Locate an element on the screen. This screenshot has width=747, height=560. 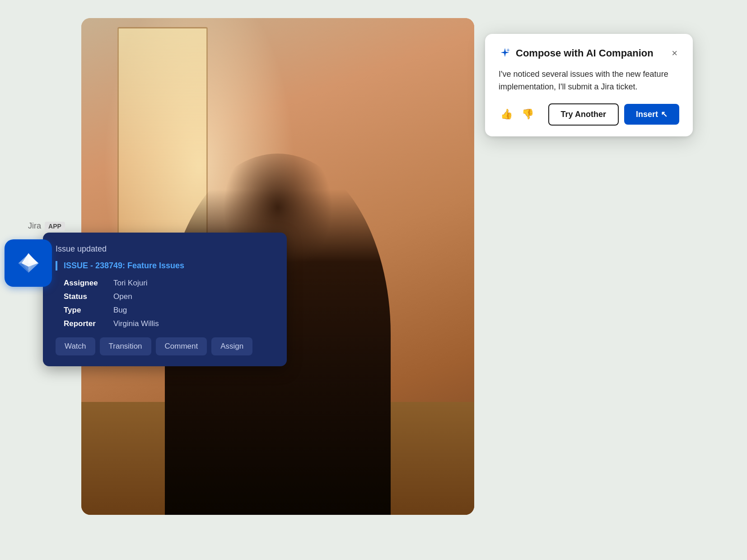
jira-app-label: Jira APP is located at coordinates (47, 226).